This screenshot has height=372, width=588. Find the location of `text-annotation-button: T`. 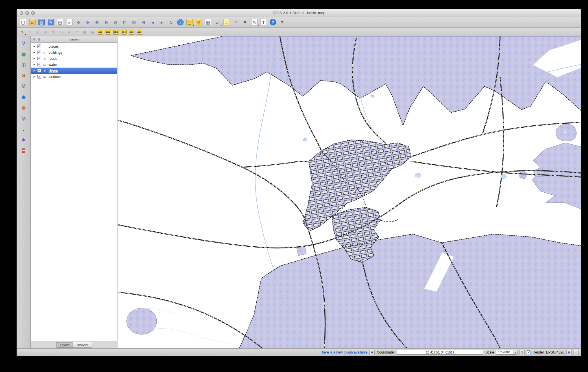

text-annotation-button: T is located at coordinates (264, 23).